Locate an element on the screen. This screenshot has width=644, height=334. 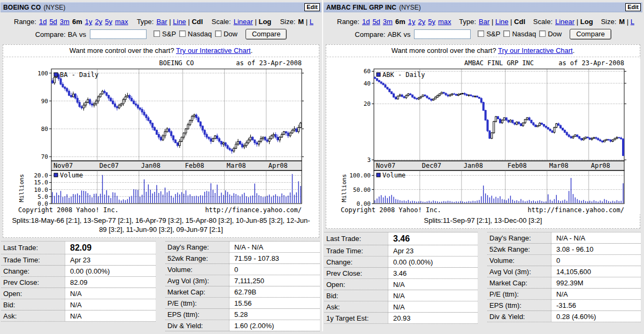
type-label: Type: is located at coordinates (467, 21).